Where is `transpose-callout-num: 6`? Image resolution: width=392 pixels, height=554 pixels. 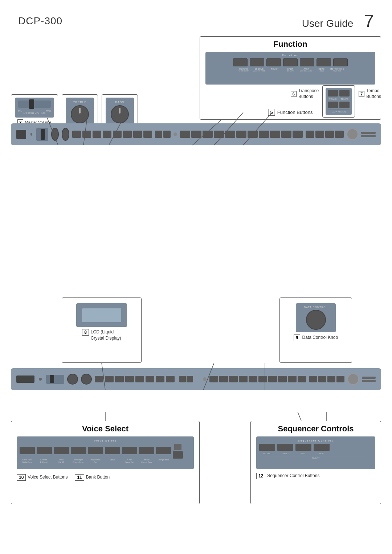
transpose-callout-num: 6 is located at coordinates (294, 94).